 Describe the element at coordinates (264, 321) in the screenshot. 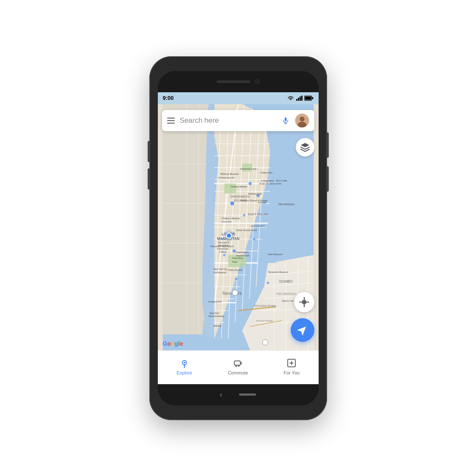

I see `svg-text: Brooklyn Bridge` at that location.